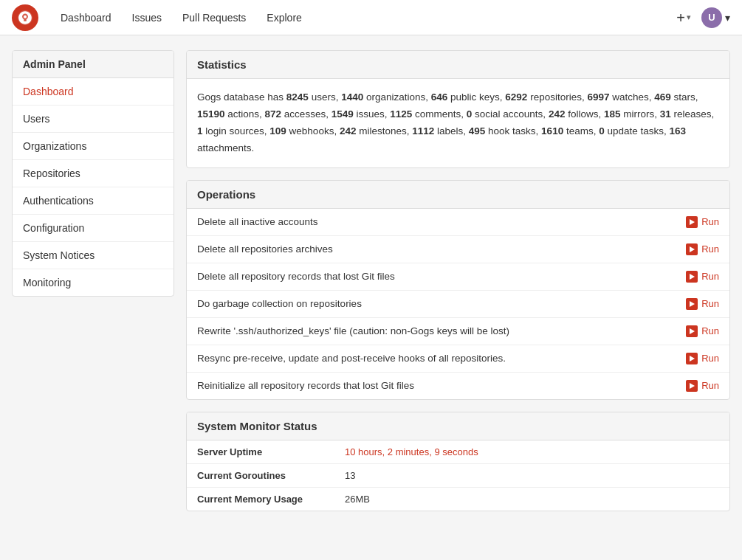  I want to click on uptime-value: 10 hours, 2 minutes, 9 seconds, so click(412, 452).